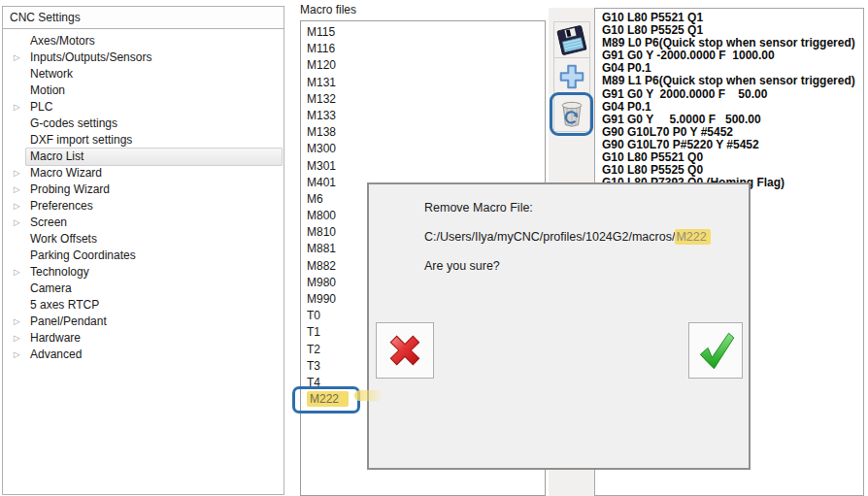  I want to click on sidebar-item-axes-motors: Axes/Motors, so click(144, 41).